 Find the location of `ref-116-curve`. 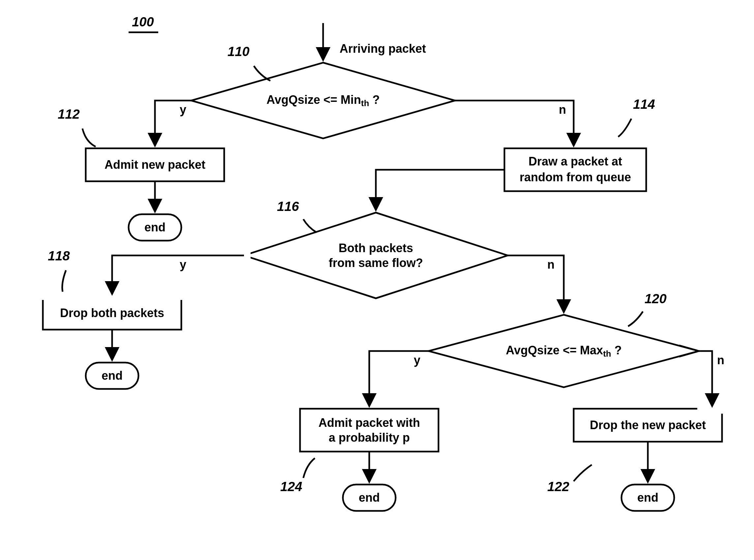

ref-116-curve is located at coordinates (310, 226).